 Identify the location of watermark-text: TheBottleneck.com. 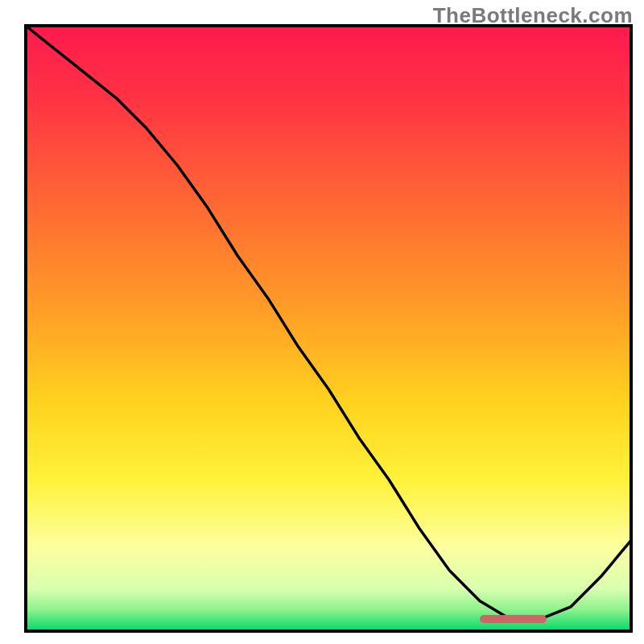
(533, 16).